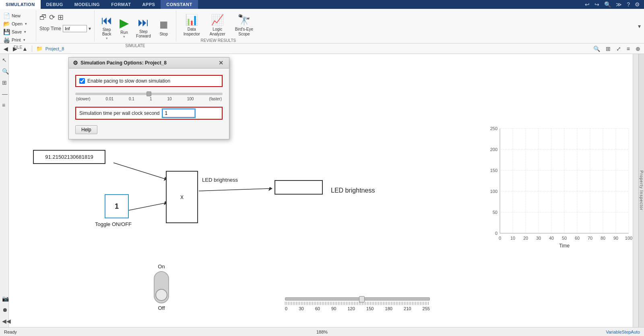  What do you see at coordinates (608, 4) in the screenshot?
I see `search-icon: 🔍` at bounding box center [608, 4].